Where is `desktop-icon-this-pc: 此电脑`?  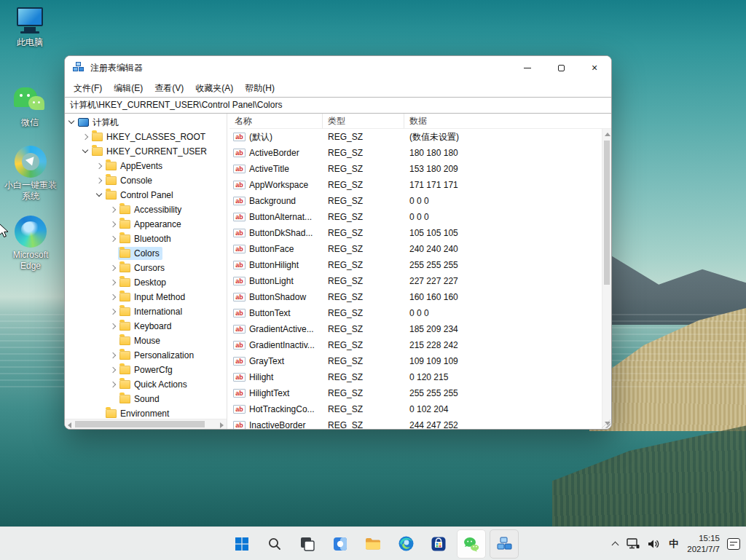
desktop-icon-this-pc: 此电脑 is located at coordinates (30, 27).